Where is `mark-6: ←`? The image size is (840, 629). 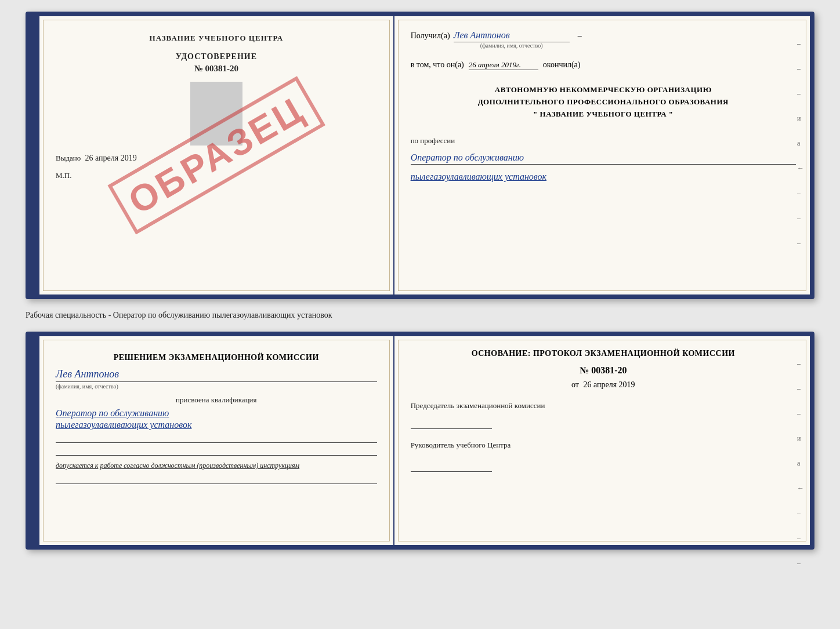
mark-6: ← is located at coordinates (801, 168).